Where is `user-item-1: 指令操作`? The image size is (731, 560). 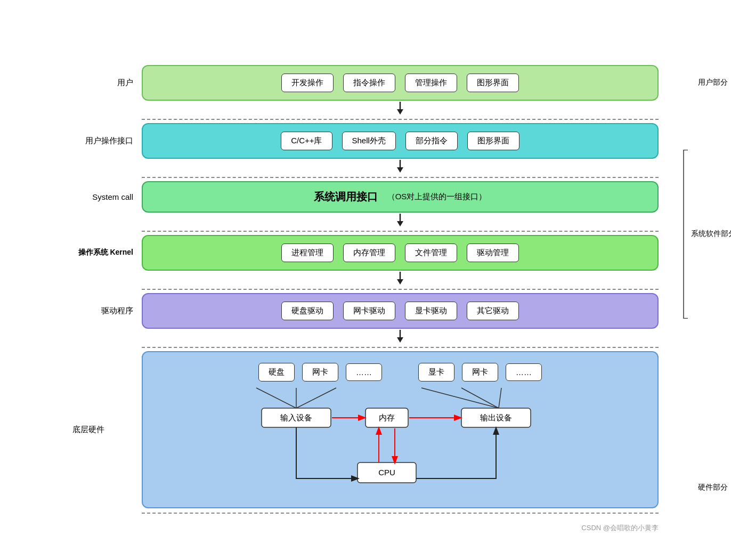 user-item-1: 指令操作 is located at coordinates (369, 83).